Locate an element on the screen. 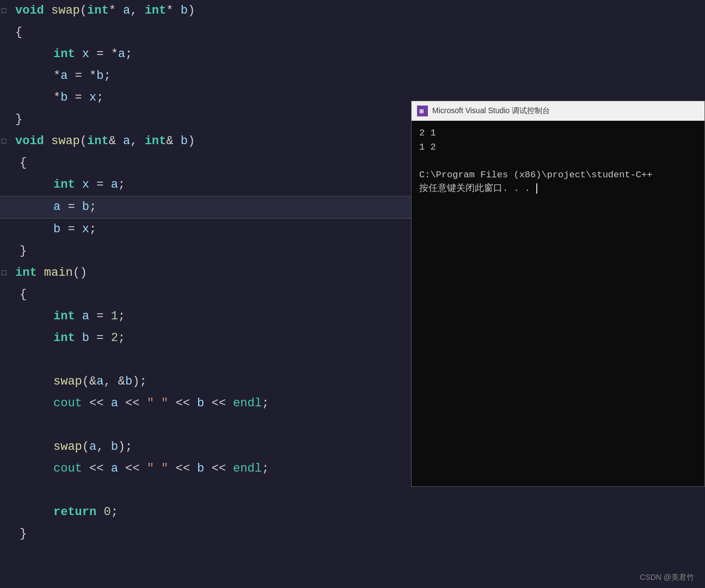 This screenshot has height=588, width=705. code-line-24: return 0; is located at coordinates (353, 512).